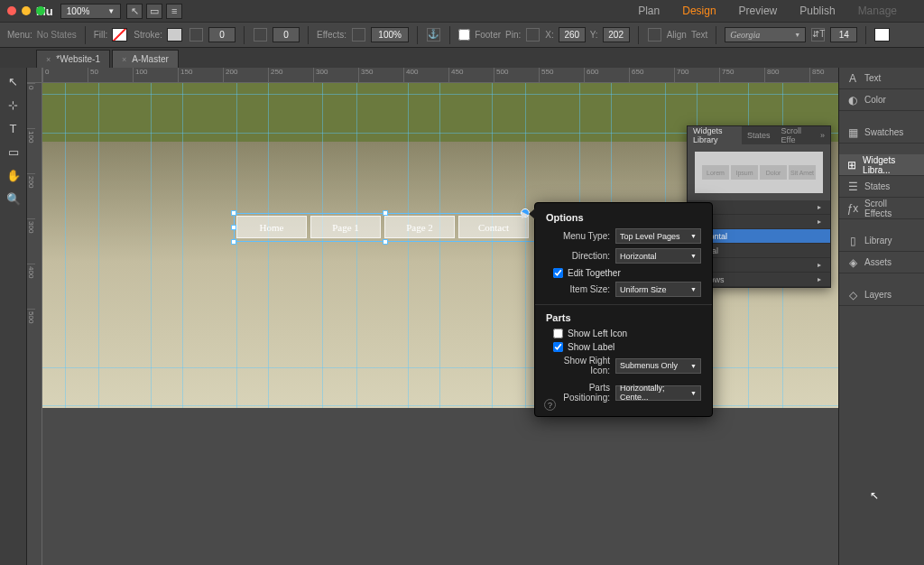 This screenshot has height=565, width=924. What do you see at coordinates (819, 222) in the screenshot?
I see `chevron-right-icon: ▸` at bounding box center [819, 222].